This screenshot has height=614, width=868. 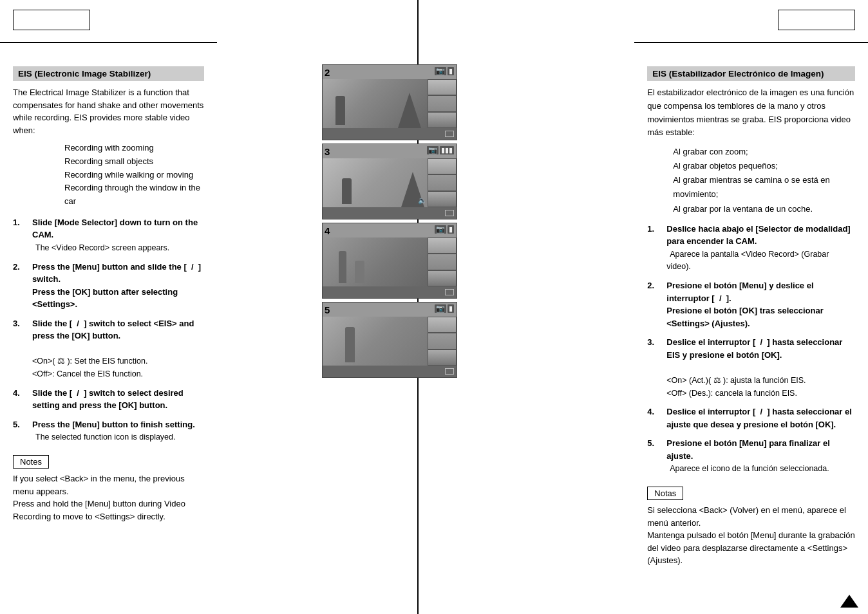 What do you see at coordinates (442, 183) in the screenshot?
I see `cam-image-3-filmstrip` at bounding box center [442, 183].